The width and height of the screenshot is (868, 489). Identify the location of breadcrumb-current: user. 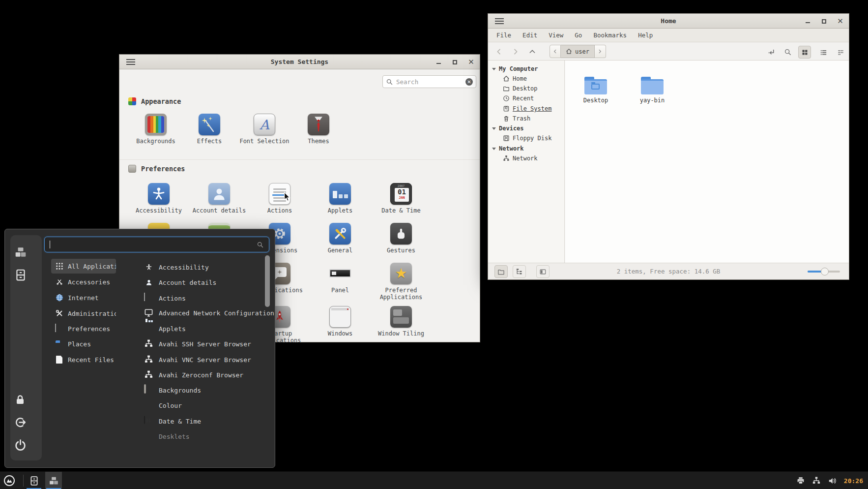
(578, 51).